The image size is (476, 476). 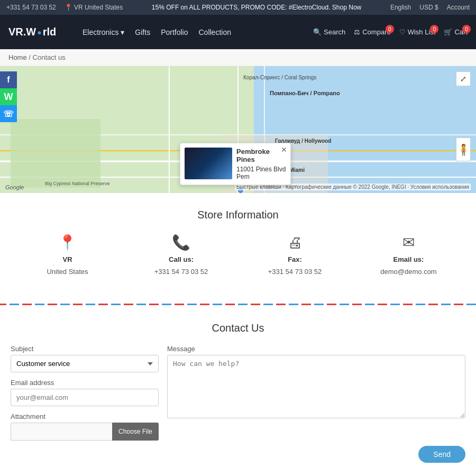 What do you see at coordinates (193, 32) in the screenshot?
I see `main-nav: Electronics ▾ Gifts Portfolio Collection` at bounding box center [193, 32].